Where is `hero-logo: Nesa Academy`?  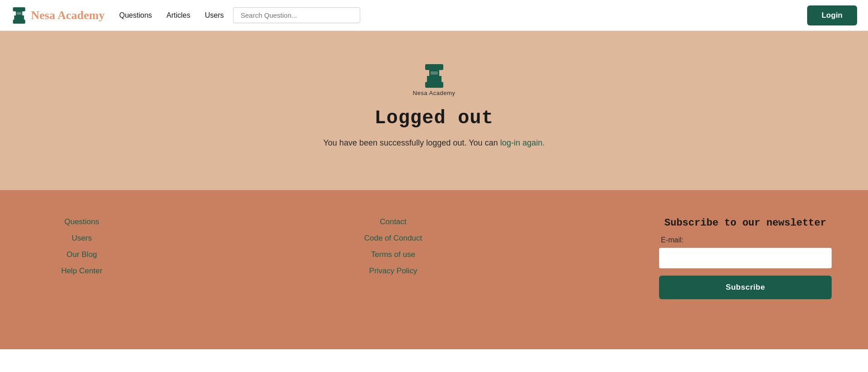
hero-logo: Nesa Academy is located at coordinates (434, 80).